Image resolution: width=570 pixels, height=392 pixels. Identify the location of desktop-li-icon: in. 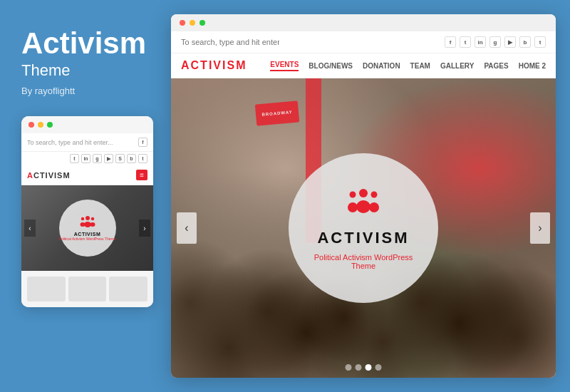
(480, 42).